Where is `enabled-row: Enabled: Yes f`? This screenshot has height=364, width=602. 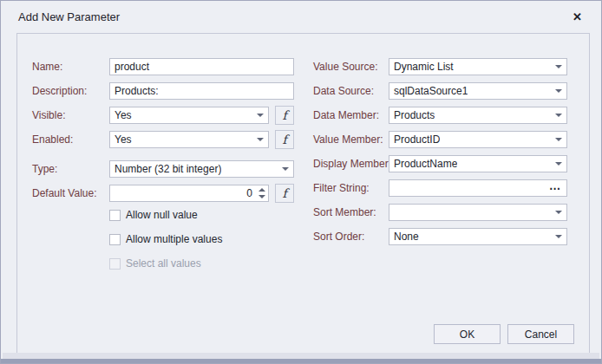 enabled-row: Enabled: Yes f is located at coordinates (163, 140).